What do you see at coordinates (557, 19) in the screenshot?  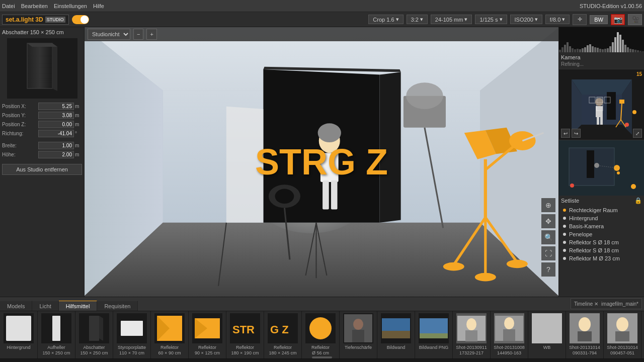 I see `aperture-button: f/8.0 ▾` at bounding box center [557, 19].